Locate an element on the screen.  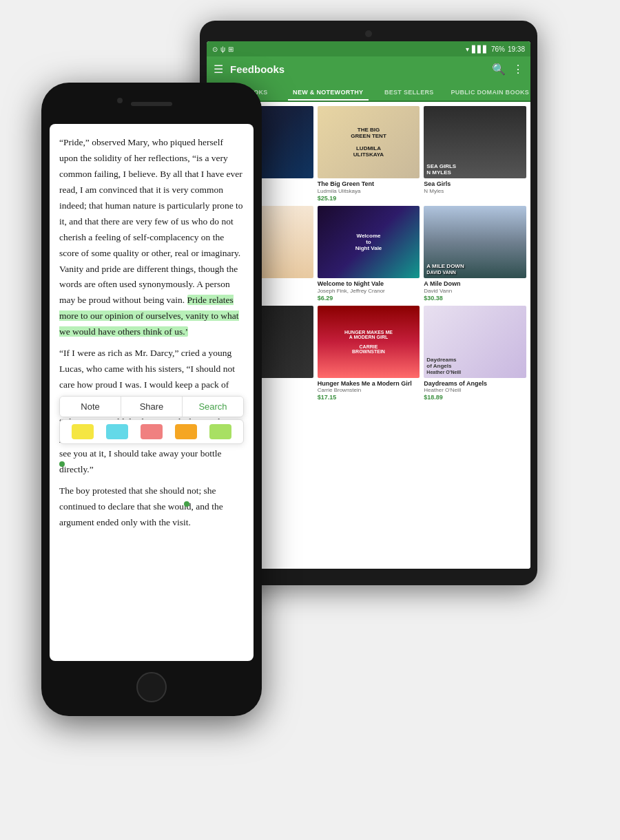
tablet-statusbar: ⊙ ψ ⊞ ▾ ▋▋▋ 76% 19:38 is located at coordinates (369, 49).